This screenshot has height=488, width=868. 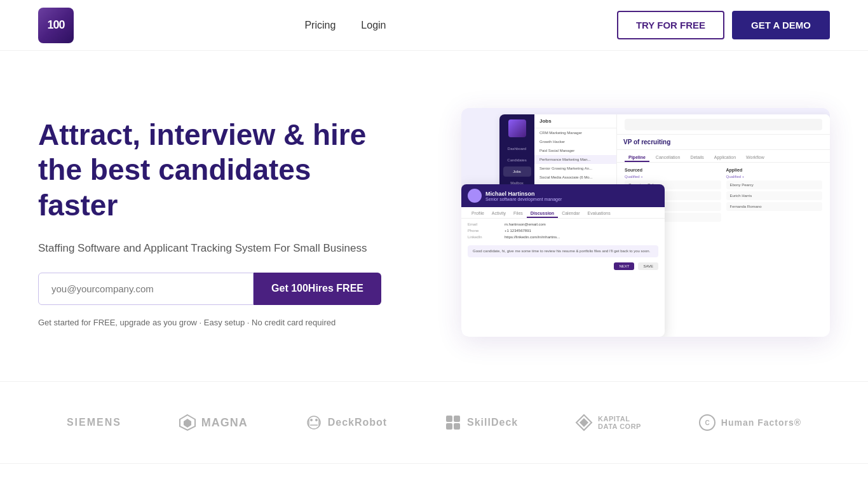 What do you see at coordinates (499, 214) in the screenshot?
I see `tab-activity: Activity` at bounding box center [499, 214].